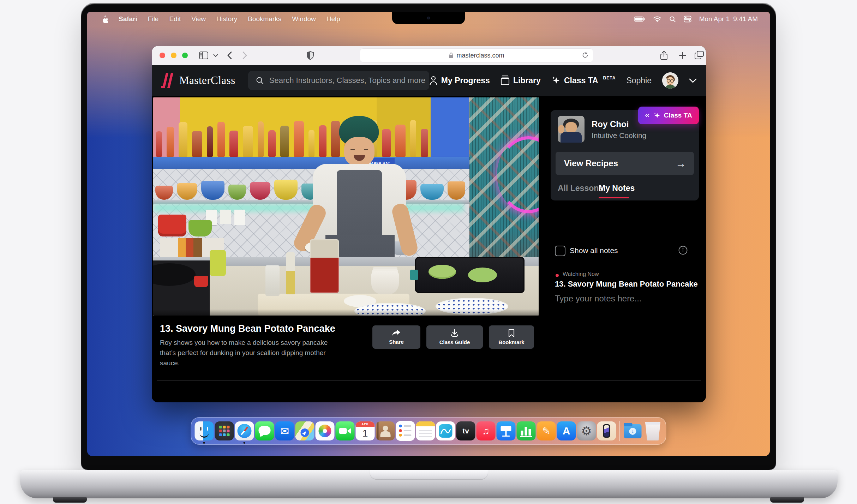 The width and height of the screenshot is (857, 504). Describe the element at coordinates (486, 431) in the screenshot. I see `dock-music-icon: ♫` at that location.